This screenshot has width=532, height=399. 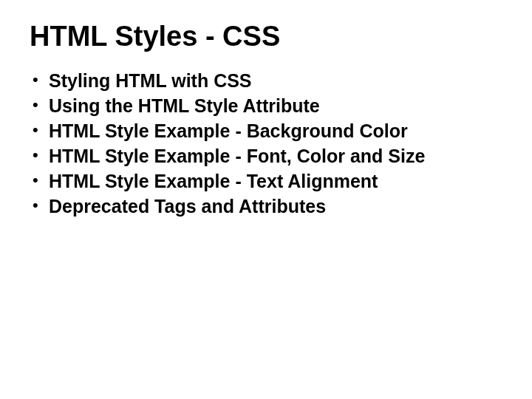 What do you see at coordinates (276, 182) in the screenshot?
I see `list-item: HTML Style Example - Text Alignment` at bounding box center [276, 182].